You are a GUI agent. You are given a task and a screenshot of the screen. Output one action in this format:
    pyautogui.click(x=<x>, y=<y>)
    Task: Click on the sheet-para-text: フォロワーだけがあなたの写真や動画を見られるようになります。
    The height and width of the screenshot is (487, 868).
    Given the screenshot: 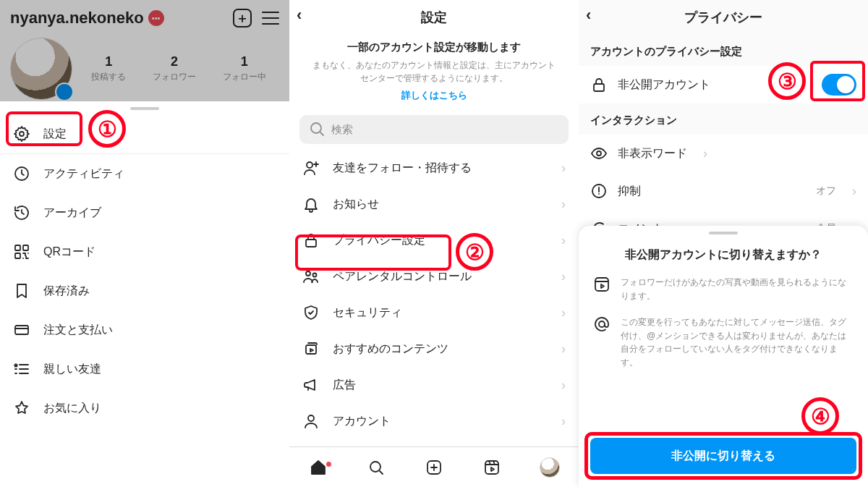 What is the action you would take?
    pyautogui.click(x=737, y=289)
    